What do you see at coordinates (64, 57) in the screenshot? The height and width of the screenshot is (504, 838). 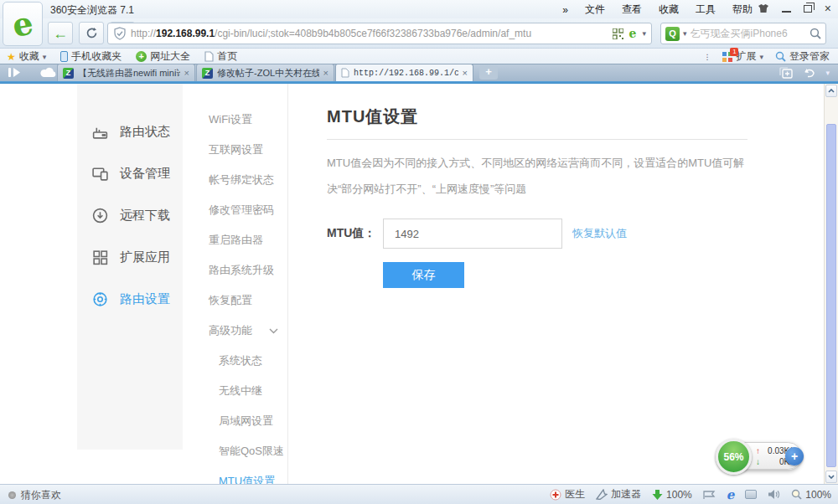 I see `phone-icon` at bounding box center [64, 57].